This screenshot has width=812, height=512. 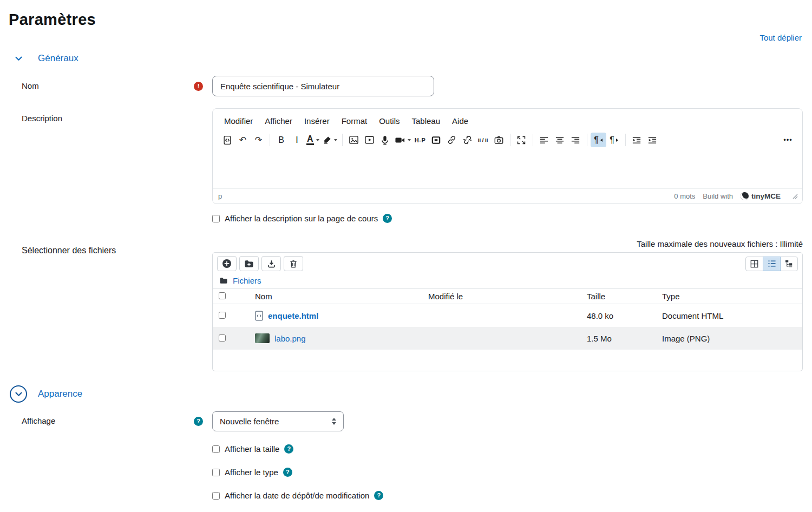 I want to click on icons-view-button, so click(x=755, y=264).